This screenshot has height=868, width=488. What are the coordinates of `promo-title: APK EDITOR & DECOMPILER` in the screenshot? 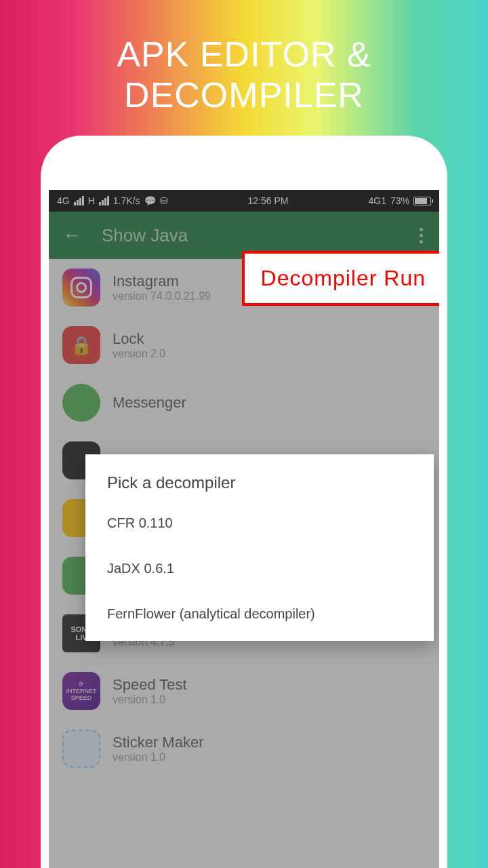 It's located at (244, 58).